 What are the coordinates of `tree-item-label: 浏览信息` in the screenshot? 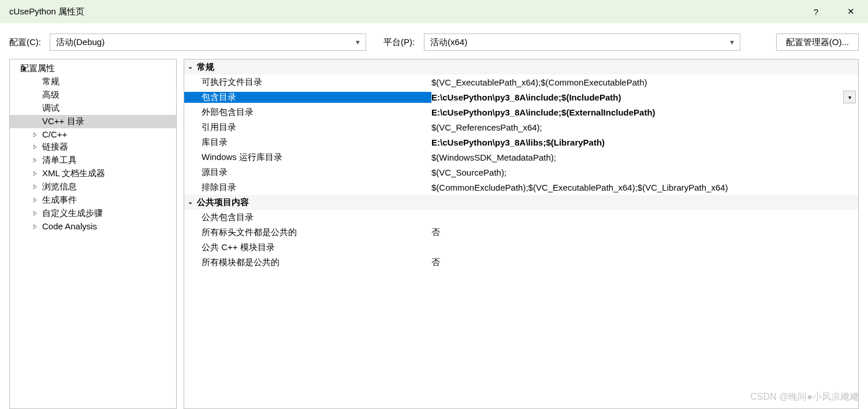 It's located at (59, 186).